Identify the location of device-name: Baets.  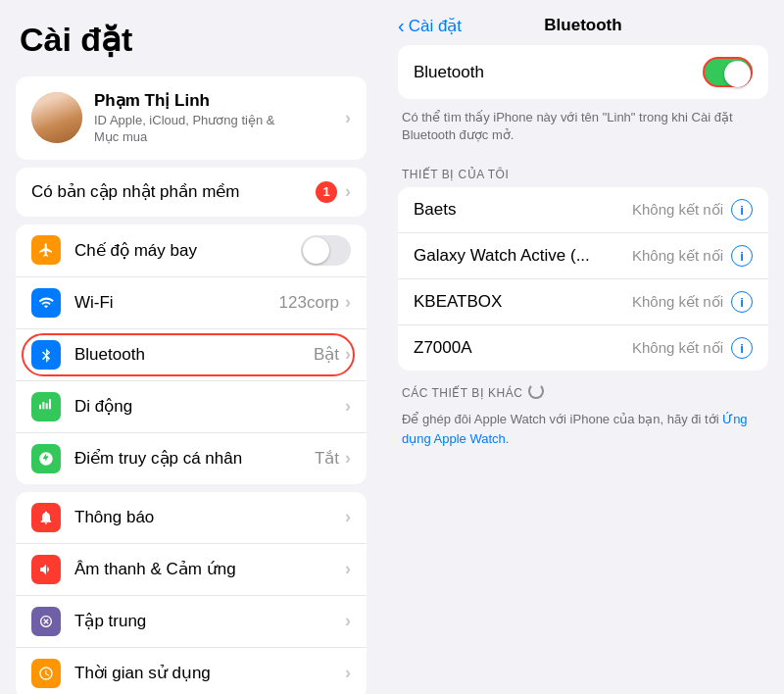
(435, 210).